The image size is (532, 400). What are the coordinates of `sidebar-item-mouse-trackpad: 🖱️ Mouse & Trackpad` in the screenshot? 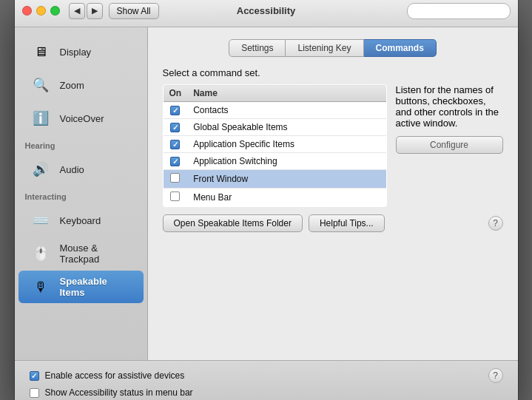 It's located at (81, 254).